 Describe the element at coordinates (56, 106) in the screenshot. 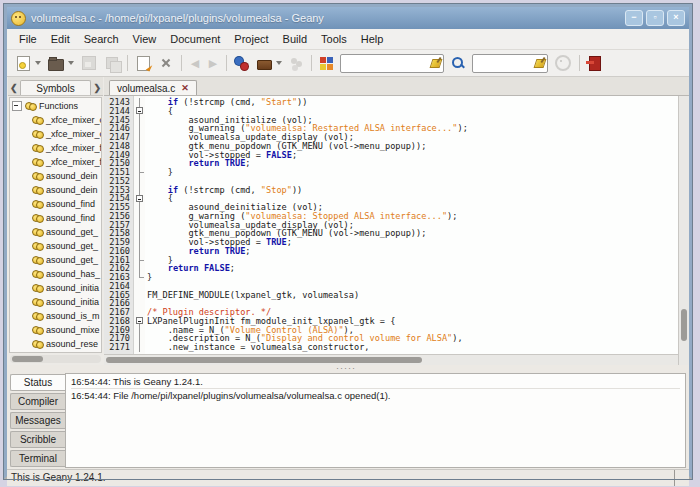

I see `tree-item-functions: Functions` at that location.